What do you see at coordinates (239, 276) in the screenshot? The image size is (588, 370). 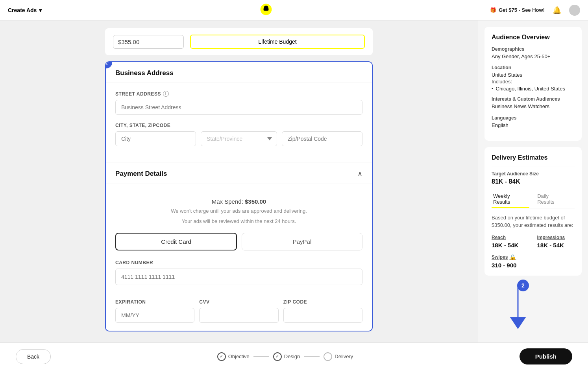 I see `card-number-group: Card Number` at bounding box center [239, 276].